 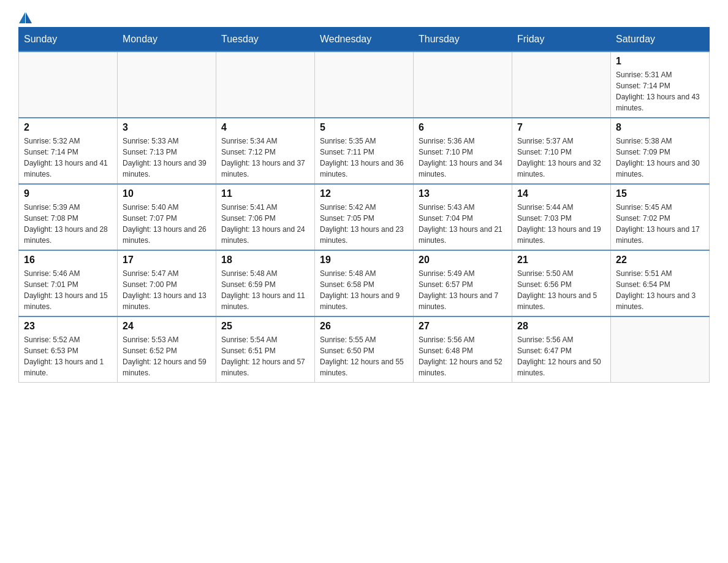 I want to click on day-number: 5, so click(x=364, y=128).